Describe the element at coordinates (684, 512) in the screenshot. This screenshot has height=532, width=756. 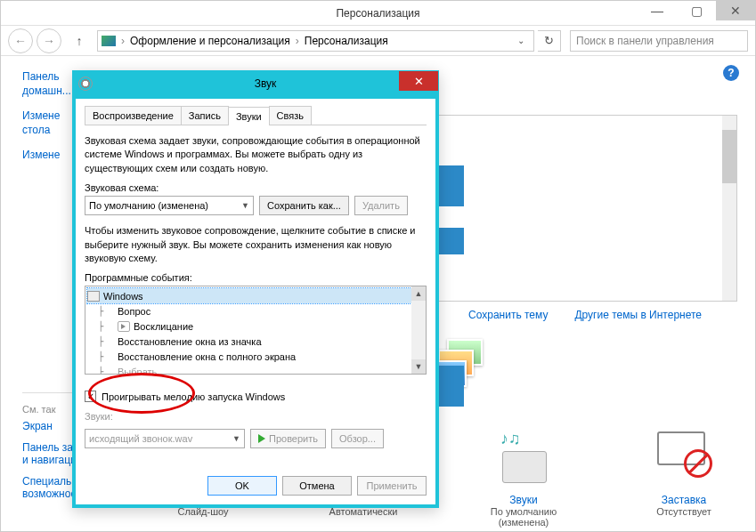
I see `screensaver-sub: Отсутствует` at that location.